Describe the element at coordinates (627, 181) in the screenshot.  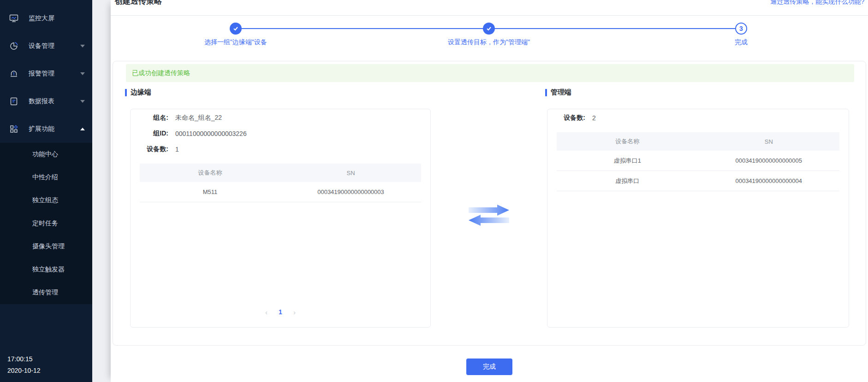
I see `cell-device-name: 虚拟串口` at that location.